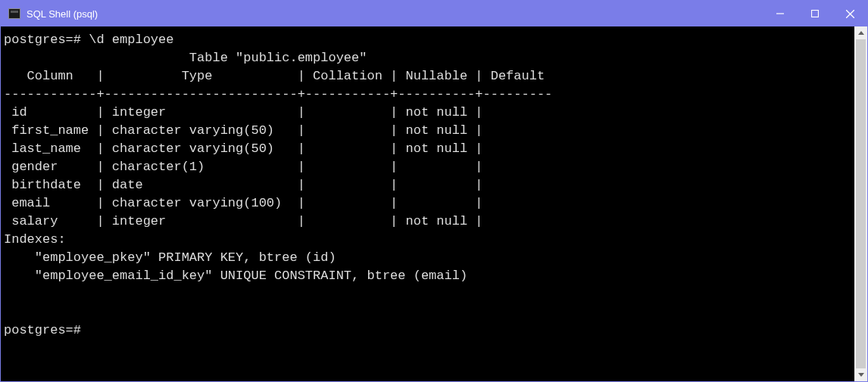 The image size is (868, 382). I want to click on window-controls, so click(815, 14).